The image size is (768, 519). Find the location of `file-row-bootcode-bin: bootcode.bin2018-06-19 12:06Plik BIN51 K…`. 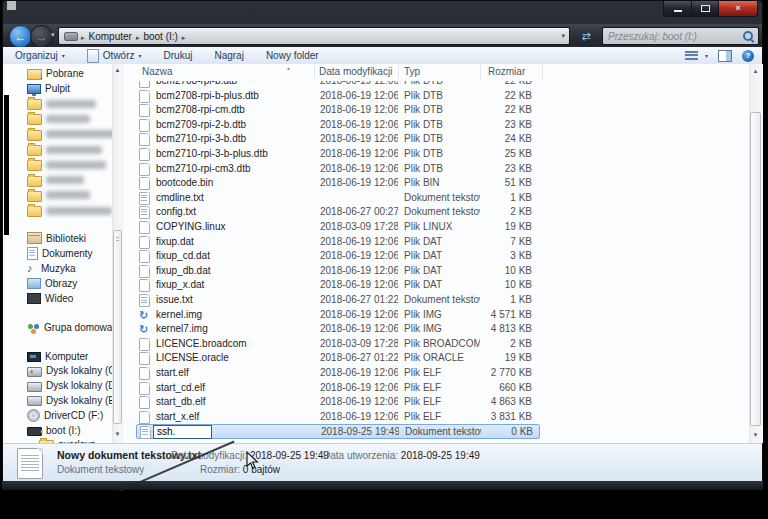

file-row-bootcode-bin: bootcode.bin2018-06-19 12:06Plik BIN51 K… is located at coordinates (338, 184).